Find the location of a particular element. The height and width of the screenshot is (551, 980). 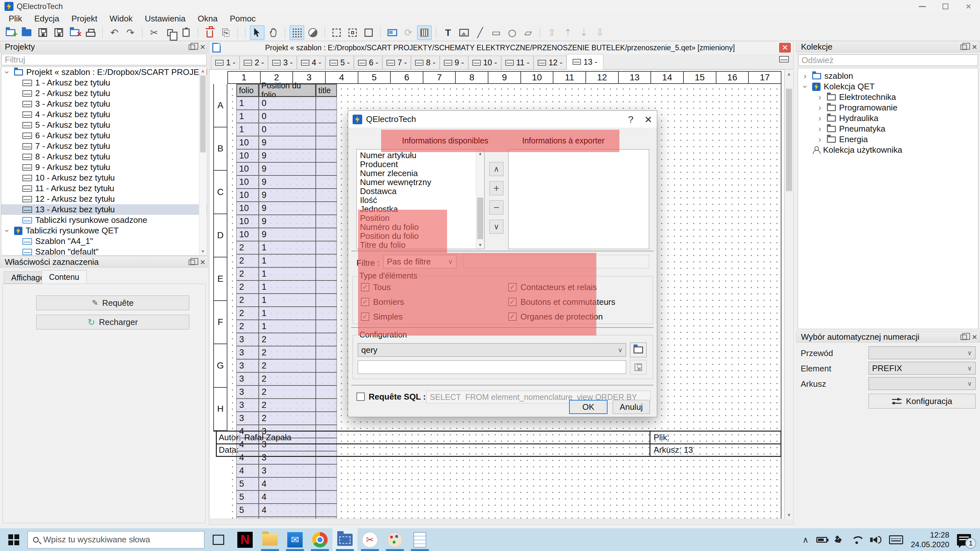

zoom-page-icon is located at coordinates (369, 33).